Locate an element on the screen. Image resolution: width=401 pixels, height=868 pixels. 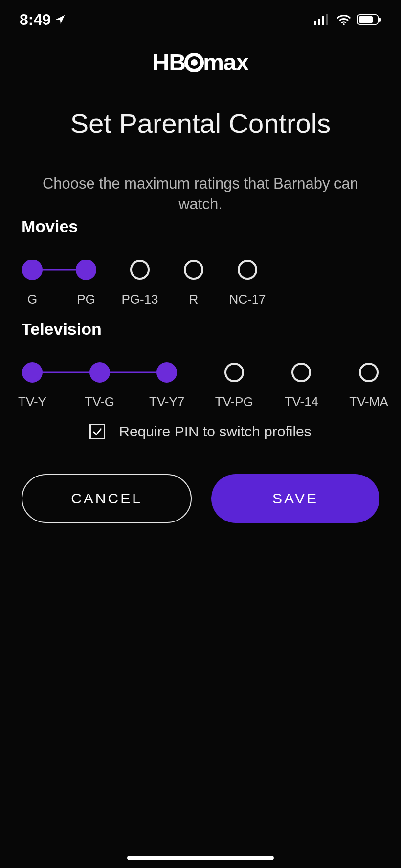
movies-rating-dot-nc17 is located at coordinates (247, 270).